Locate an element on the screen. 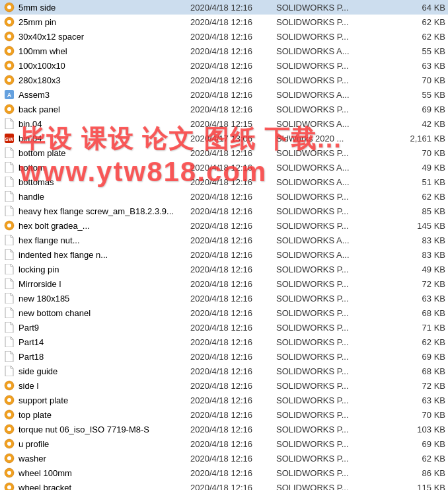 Image resolution: width=448 pixels, height=490 pixels. file-size: 83 KB is located at coordinates (422, 241).